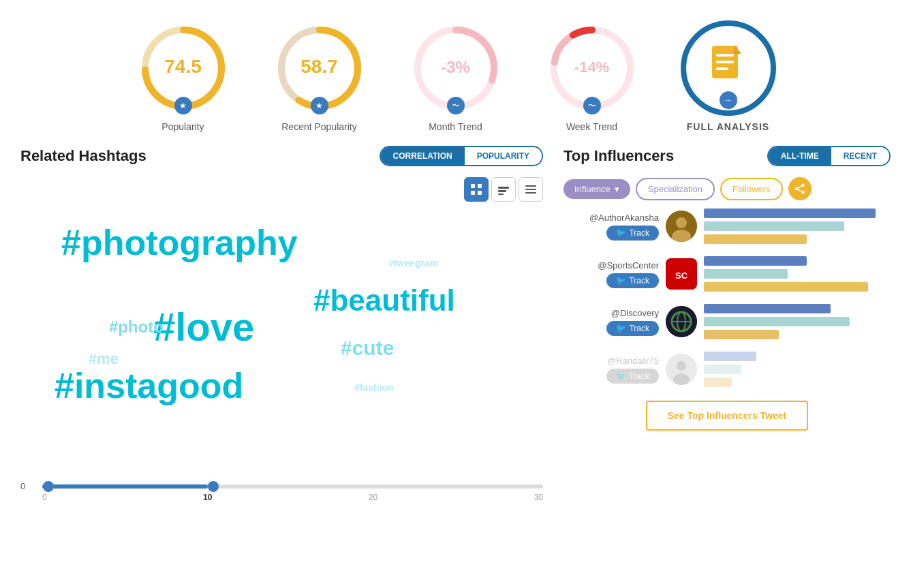 This screenshot has height=588, width=911. I want to click on popularity-icon: ★, so click(183, 106).